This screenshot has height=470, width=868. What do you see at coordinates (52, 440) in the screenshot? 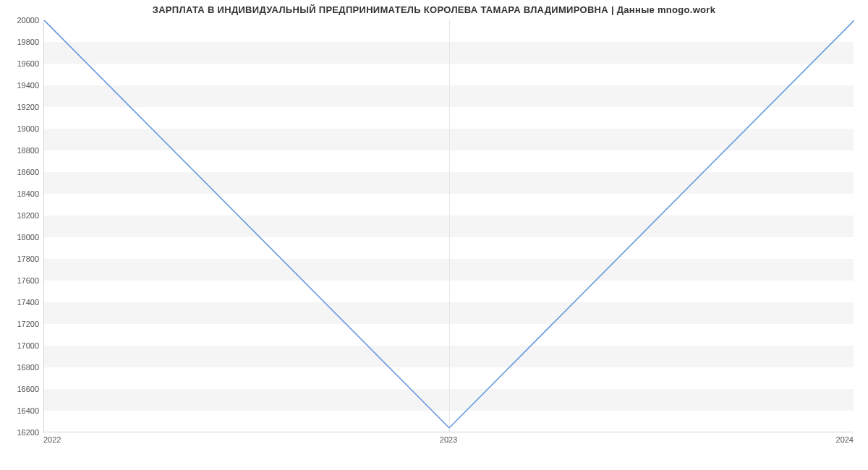
I see `x-tick-label: 2022` at bounding box center [52, 440].